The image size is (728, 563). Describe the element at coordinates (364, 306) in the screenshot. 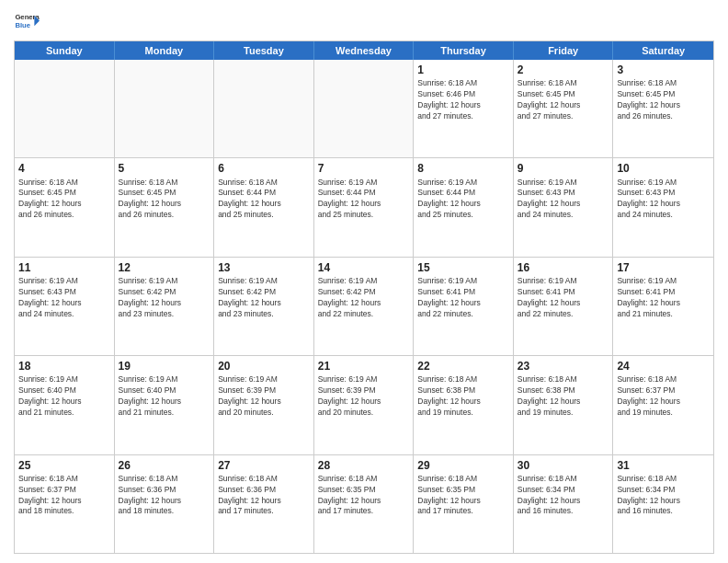

I see `calendar-cell-14: 14Sunrise: 6:19 AM Sunset: 6:42 PM Dayli…` at that location.